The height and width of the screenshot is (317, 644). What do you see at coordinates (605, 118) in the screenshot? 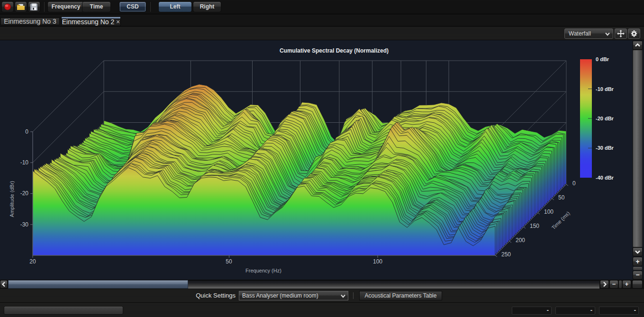
I see `svg-text: -20 dBr` at bounding box center [605, 118].